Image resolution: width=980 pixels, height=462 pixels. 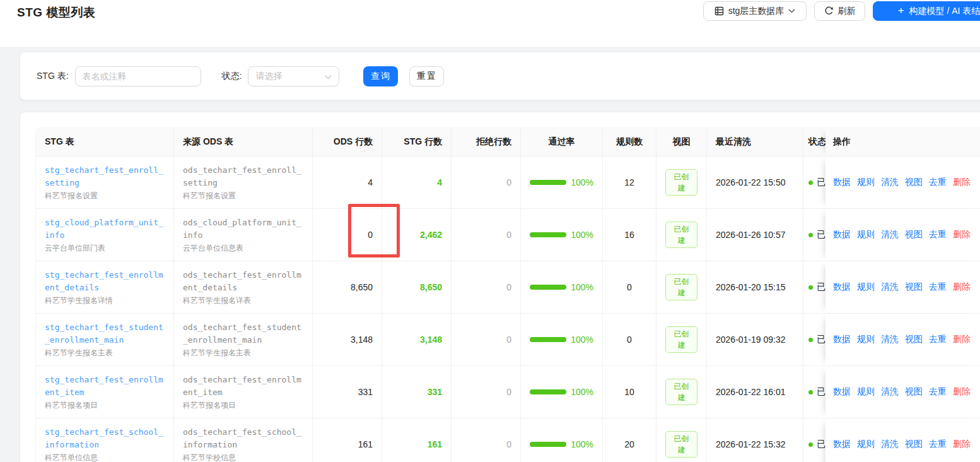 I want to click on stg-table-comment: 科艺节单位信息, so click(x=105, y=457).